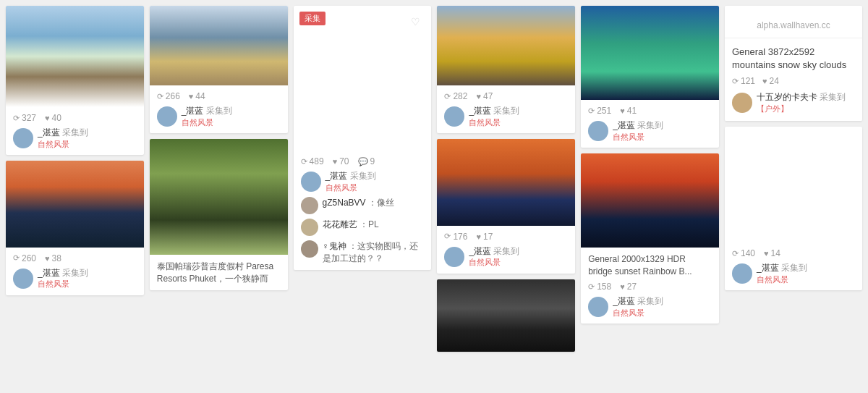  I want to click on view-stat: ⟳ 489, so click(312, 161).